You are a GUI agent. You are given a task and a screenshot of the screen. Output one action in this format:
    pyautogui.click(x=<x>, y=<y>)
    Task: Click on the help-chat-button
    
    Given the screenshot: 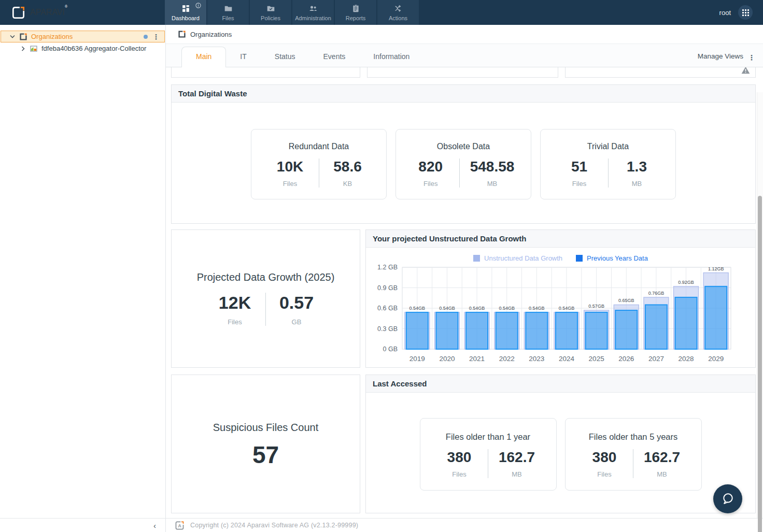 What is the action you would take?
    pyautogui.click(x=728, y=499)
    